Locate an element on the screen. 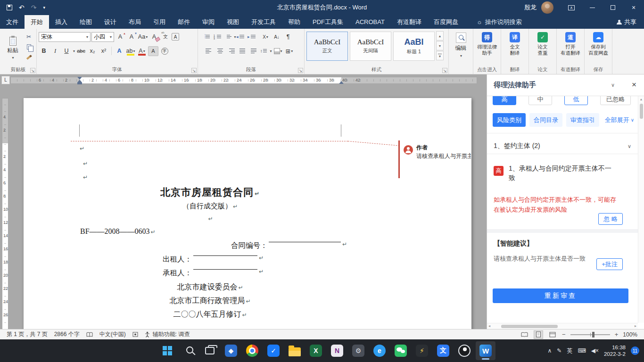  risk-section-header: 1、签约主体 (2) ∨ is located at coordinates (562, 146).